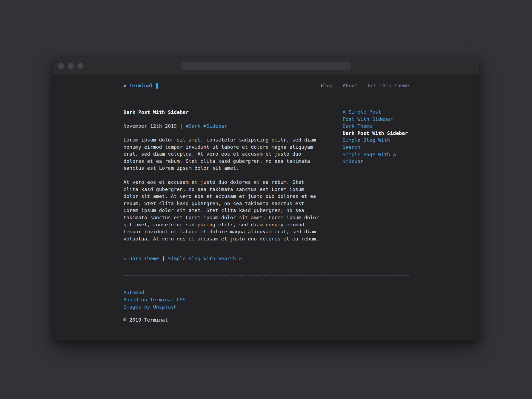 This screenshot has height=399, width=532. Describe the element at coordinates (266, 307) in the screenshot. I see `footer-link-unsplash: Images by Unsplash` at that location.